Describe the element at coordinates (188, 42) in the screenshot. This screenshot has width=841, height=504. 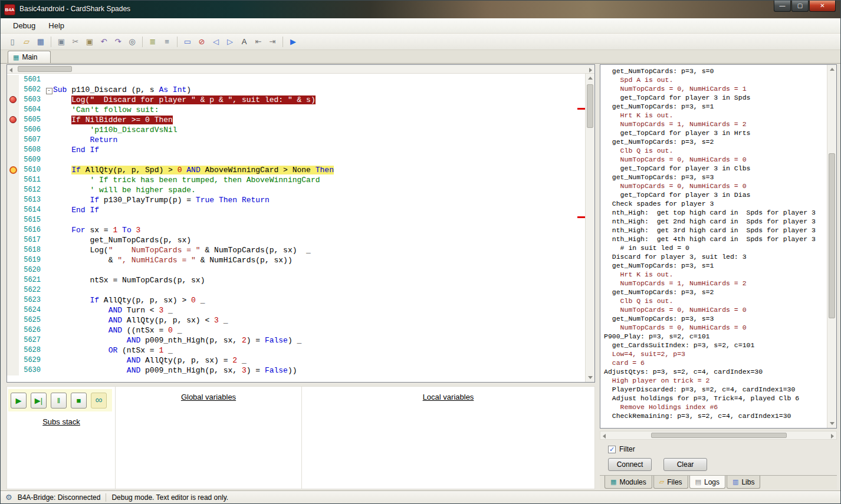
I see `comment-selection-icon: ▭` at that location.